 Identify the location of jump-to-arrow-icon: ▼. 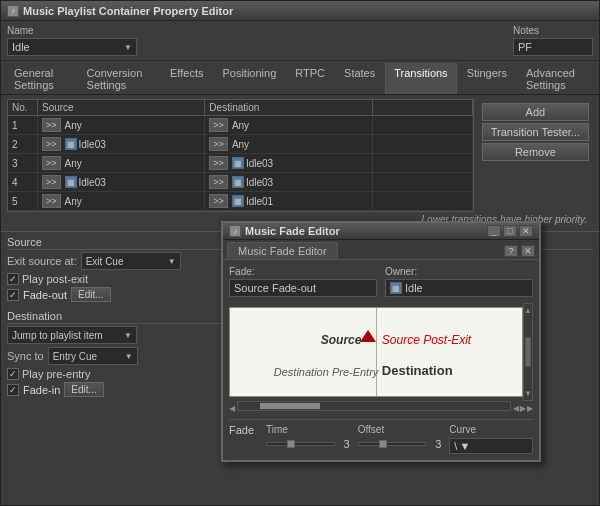
(128, 336).